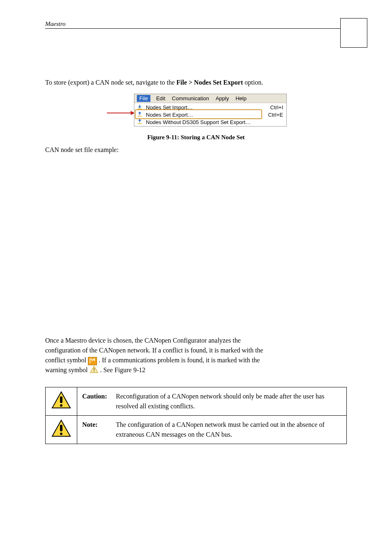 This screenshot has width=392, height=555. Describe the element at coordinates (354, 33) in the screenshot. I see `header-empty-box` at that location.